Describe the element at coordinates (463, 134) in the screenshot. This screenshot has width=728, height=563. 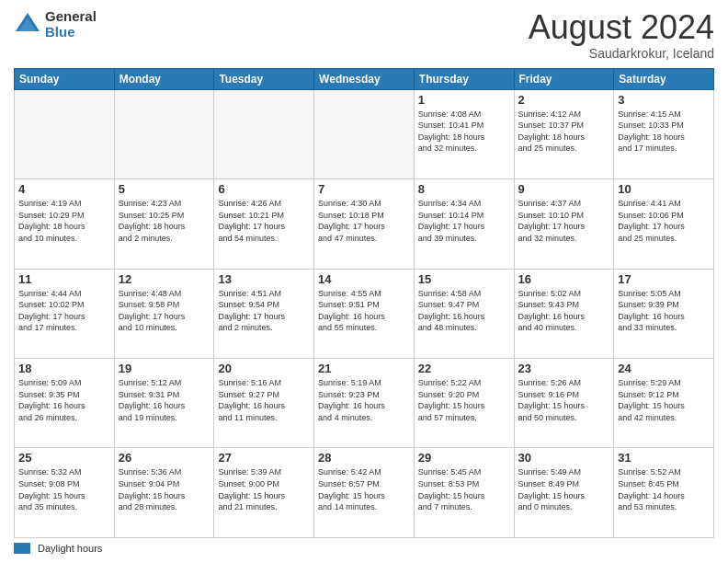
I see `calendar-cell: 1Sunrise: 4:08 AM Sunset: 10:41 PM Dayli…` at that location.